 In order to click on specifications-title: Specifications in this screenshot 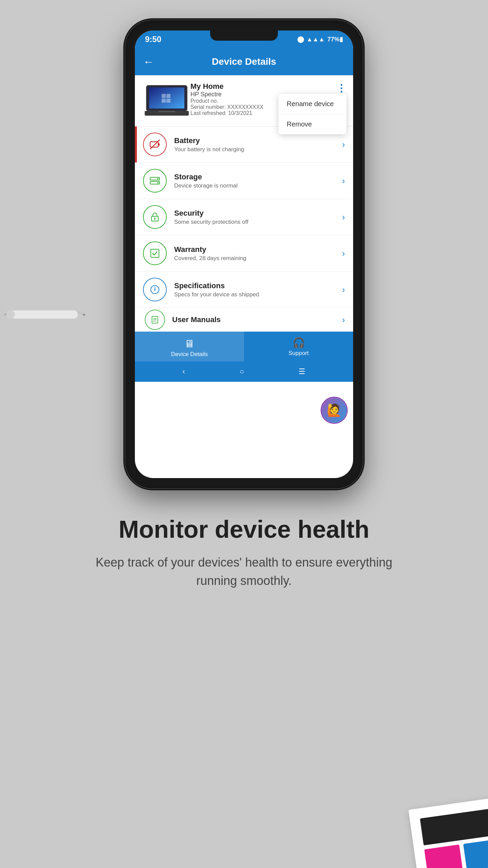, I will do `click(258, 286)`.